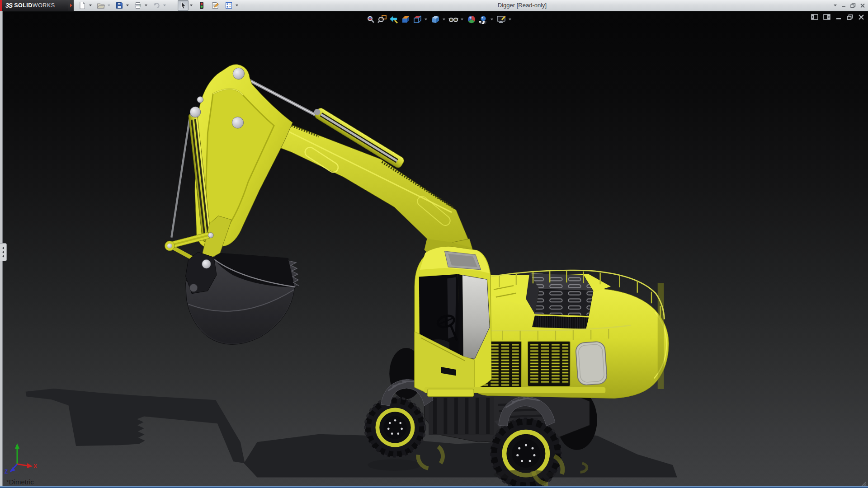 The height and width of the screenshot is (488, 868). Describe the element at coordinates (863, 5) in the screenshot. I see `app-close-button` at that location.